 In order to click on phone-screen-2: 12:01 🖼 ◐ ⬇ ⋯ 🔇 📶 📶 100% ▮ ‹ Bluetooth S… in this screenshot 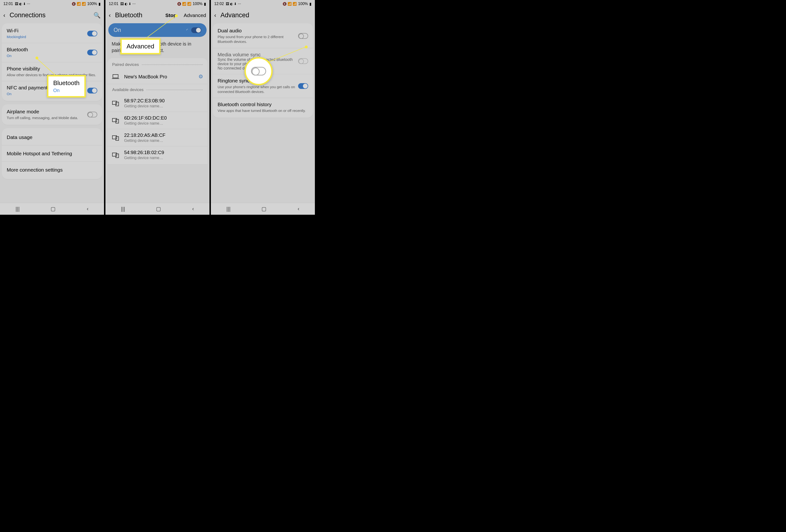, I will do `click(158, 108)`.